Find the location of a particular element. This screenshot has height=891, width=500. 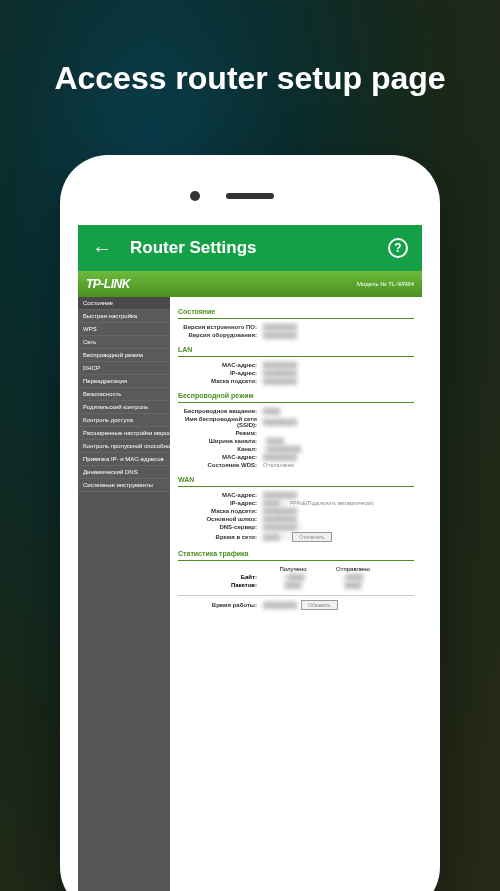

sidebar-item: Состояние is located at coordinates (124, 304).